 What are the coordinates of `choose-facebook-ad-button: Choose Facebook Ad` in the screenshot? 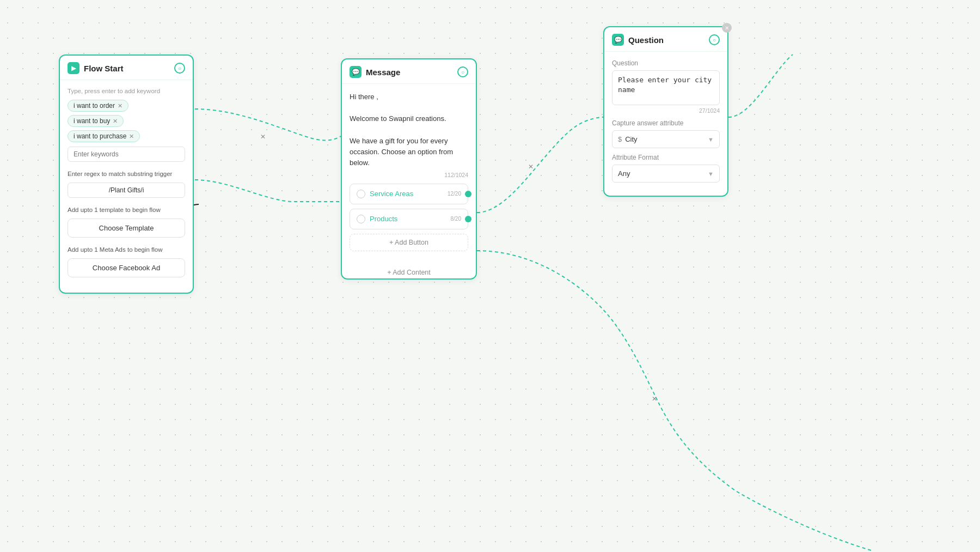 It's located at (126, 268).